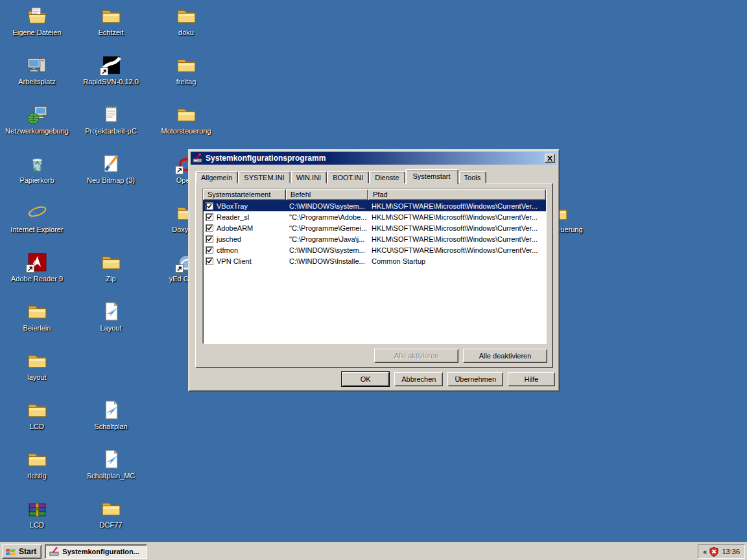 The width and height of the screenshot is (747, 560). I want to click on column-header-befehl: Befehl, so click(327, 194).